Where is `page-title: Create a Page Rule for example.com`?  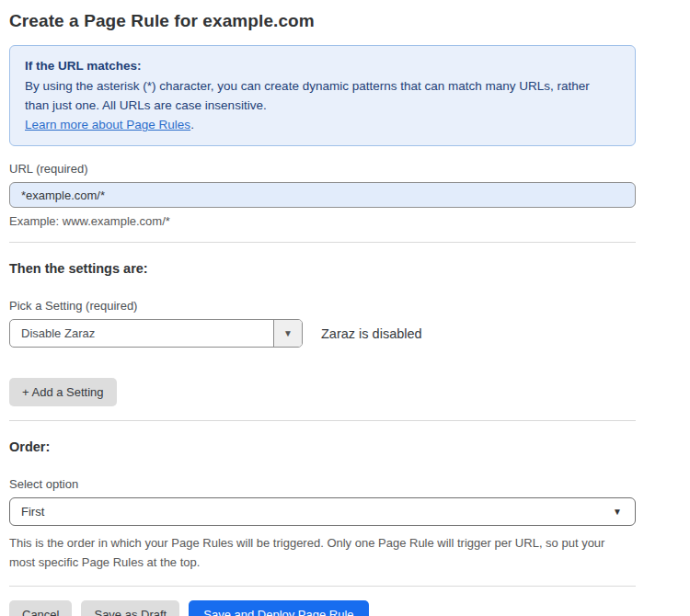
page-title: Create a Page Rule for example.com is located at coordinates (322, 21).